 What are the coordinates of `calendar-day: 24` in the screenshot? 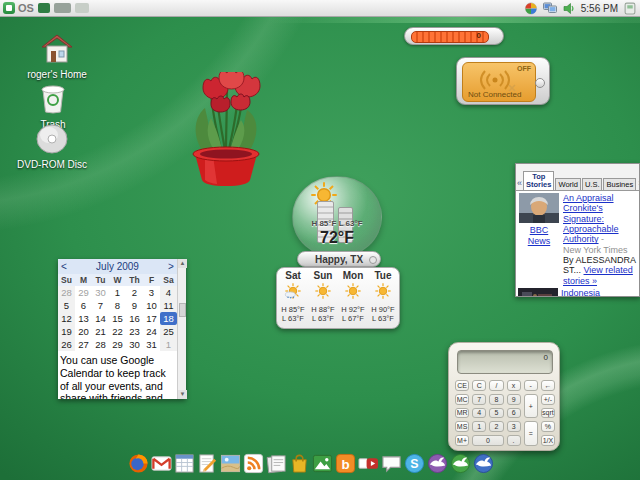 It's located at (152, 332).